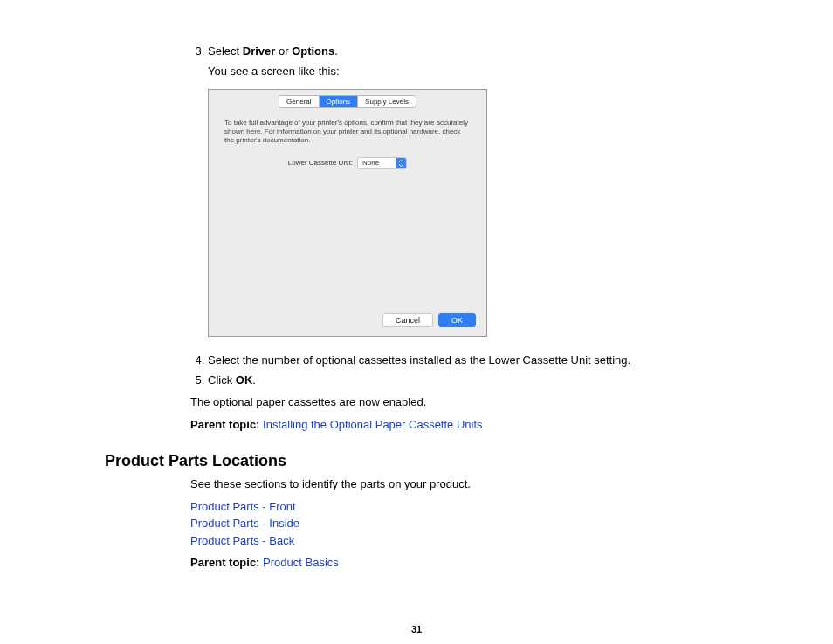 The width and height of the screenshot is (833, 644). Describe the element at coordinates (402, 163) in the screenshot. I see `select-arrow-icon` at that location.